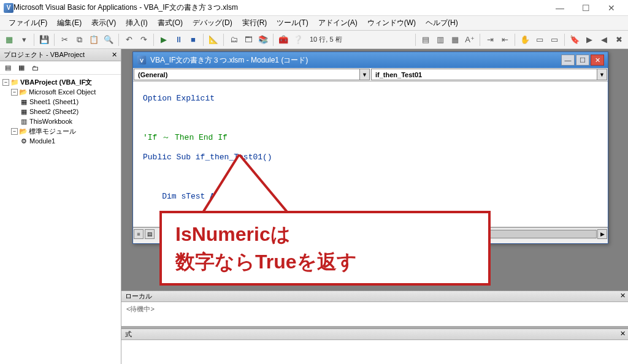 The width and height of the screenshot is (628, 364). Describe the element at coordinates (325, 262) in the screenshot. I see `callout-line2: 数字ならTrueを返す` at that location.